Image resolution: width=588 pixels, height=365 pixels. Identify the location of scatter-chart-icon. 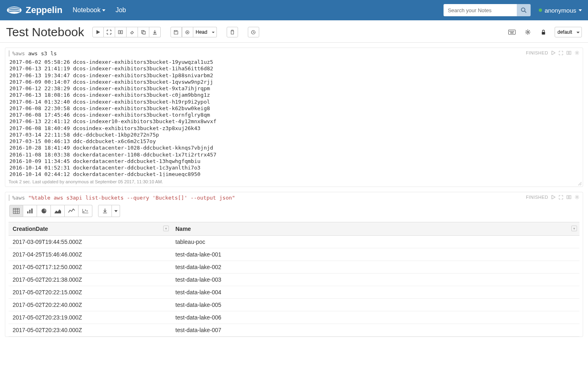
(85, 211).